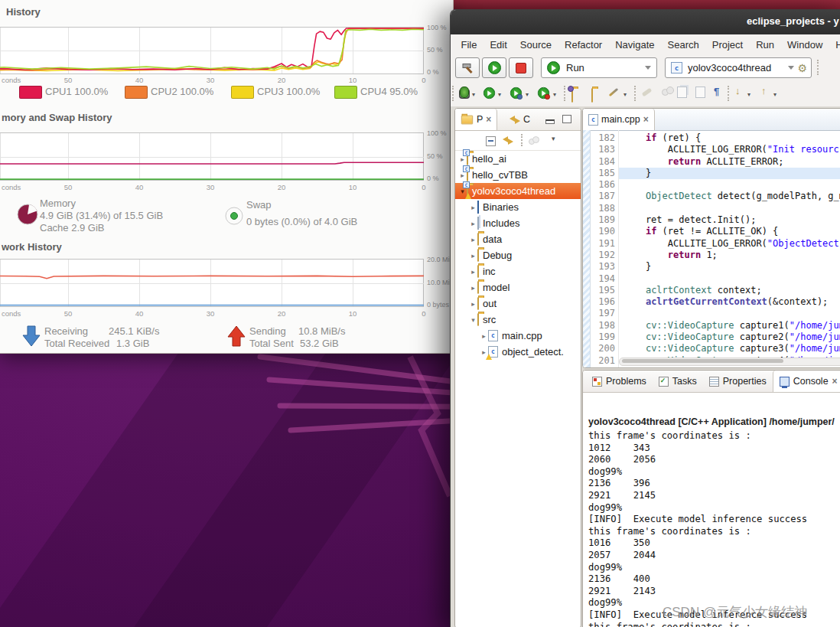 Image resolution: width=840 pixels, height=627 pixels. I want to click on project-icon: C, so click(467, 159).